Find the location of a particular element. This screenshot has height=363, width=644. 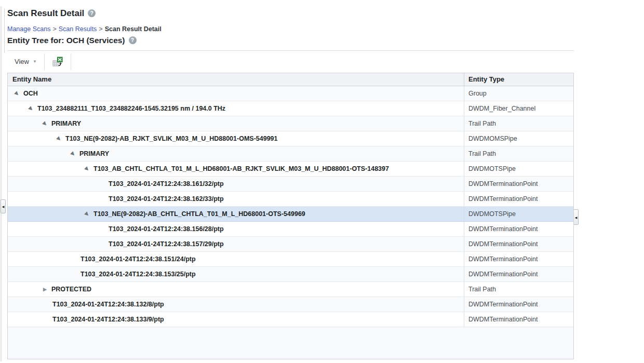

tree-row: ▶ T103_NE(9-2082)-AB_CHTL_CHTLA_T01_M_L_… is located at coordinates (291, 214).